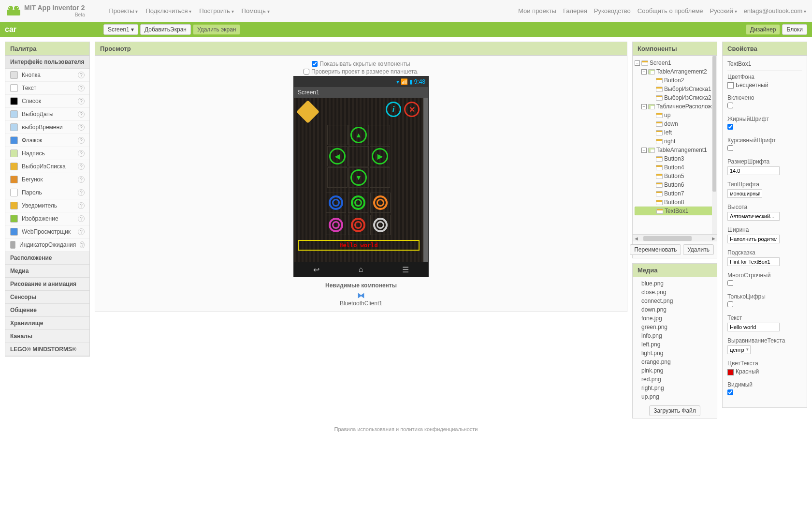  I want to click on prop-align, so click(739, 350).